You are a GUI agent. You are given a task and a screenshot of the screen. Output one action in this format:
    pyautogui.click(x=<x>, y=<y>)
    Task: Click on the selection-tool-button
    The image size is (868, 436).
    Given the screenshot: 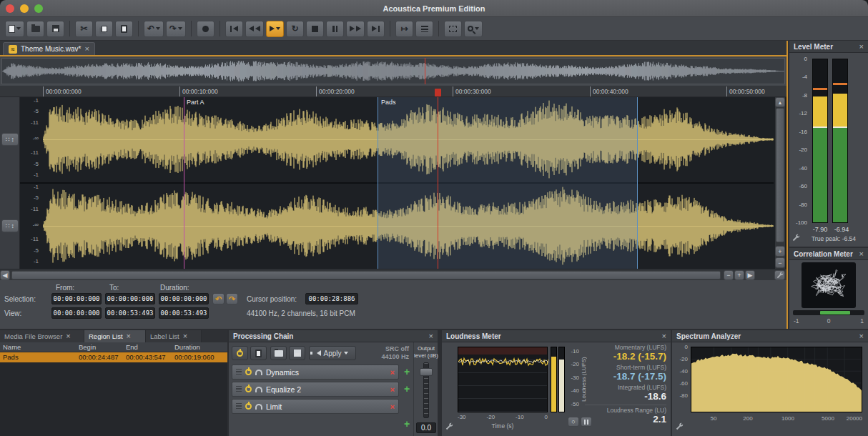 What is the action you would take?
    pyautogui.click(x=453, y=29)
    